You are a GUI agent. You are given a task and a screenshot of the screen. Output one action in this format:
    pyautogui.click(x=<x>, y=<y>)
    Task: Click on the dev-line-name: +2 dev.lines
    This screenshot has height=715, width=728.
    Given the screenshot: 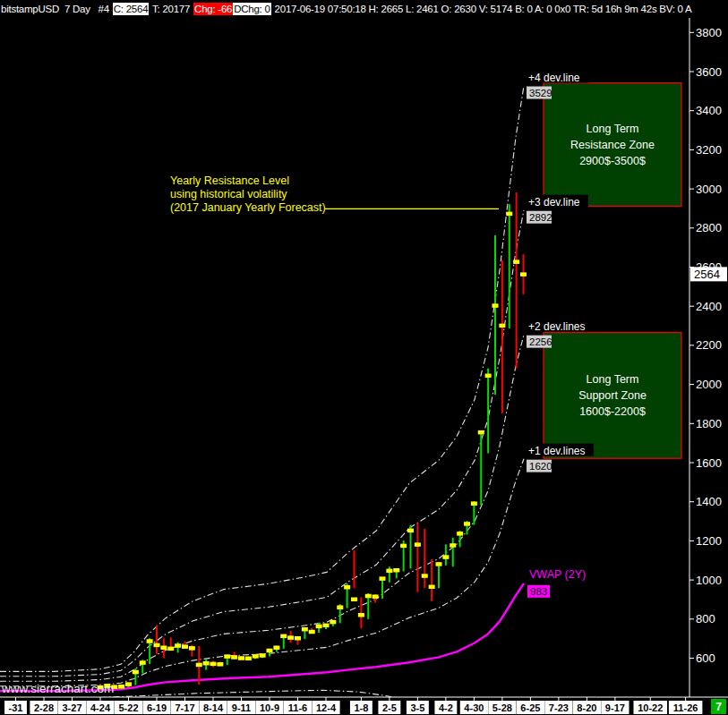 What is the action you would take?
    pyautogui.click(x=557, y=327)
    